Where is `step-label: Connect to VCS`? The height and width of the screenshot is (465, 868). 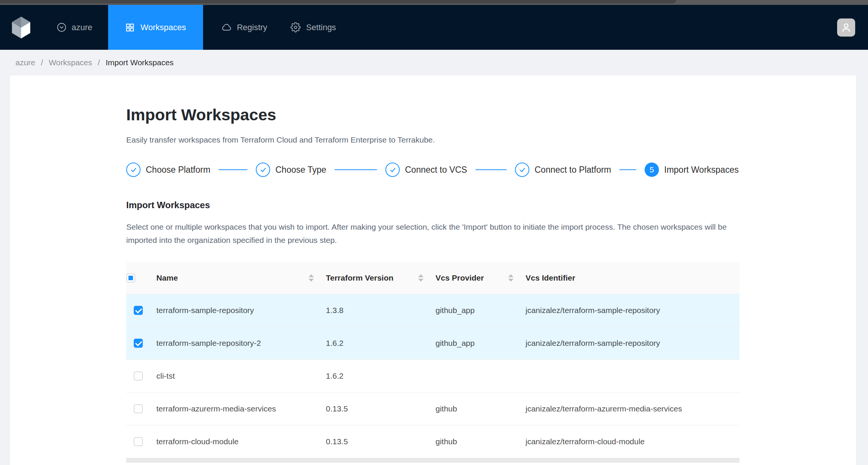 step-label: Connect to VCS is located at coordinates (436, 170).